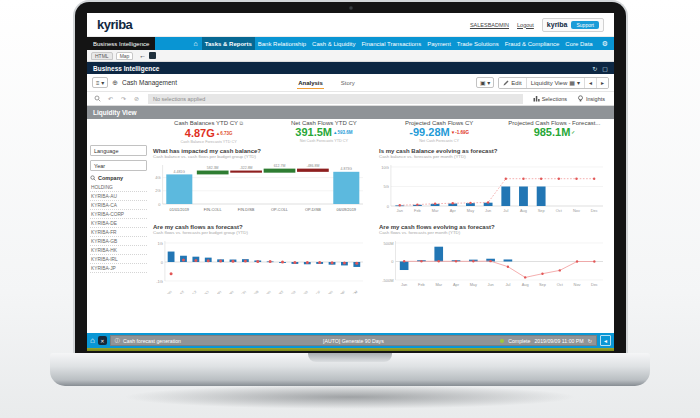 This screenshot has height=418, width=700. I want to click on tab-analysis: Analysis, so click(310, 83).